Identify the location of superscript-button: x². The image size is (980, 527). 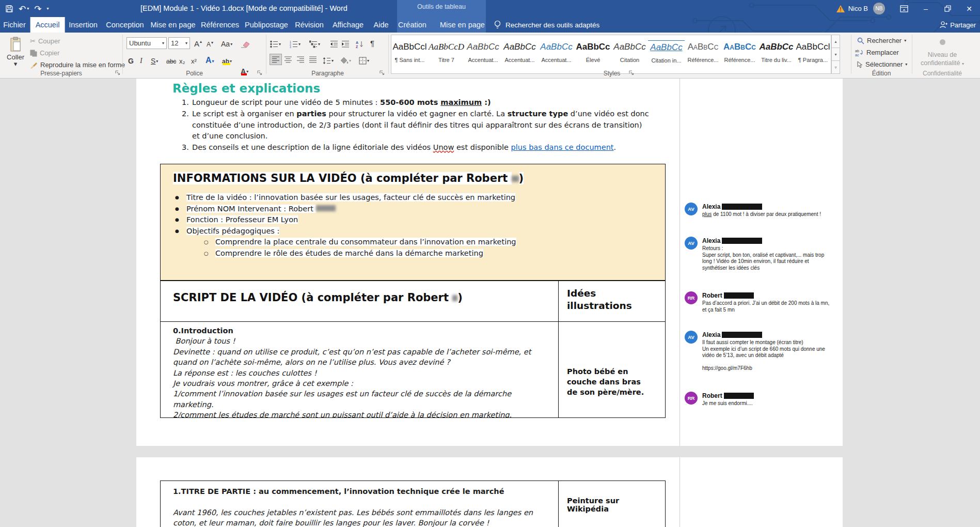
(194, 60).